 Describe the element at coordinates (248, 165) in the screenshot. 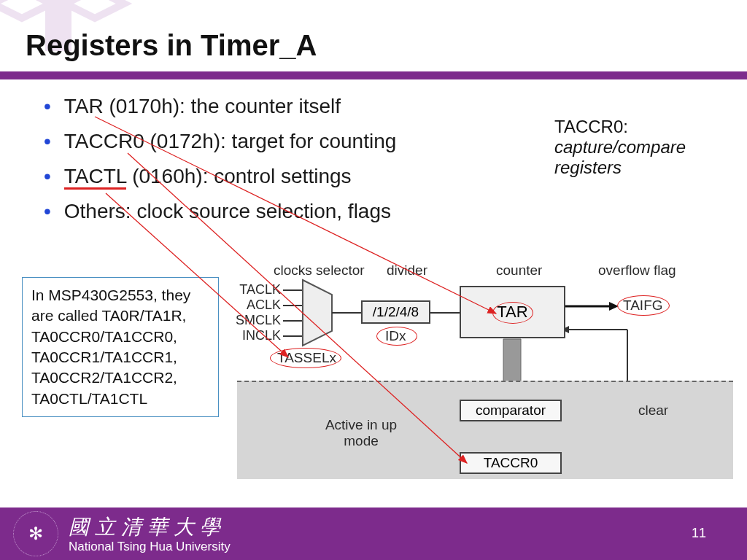

I see `bullet-list: • TAR (0170h): the counter itself • TACC…` at that location.